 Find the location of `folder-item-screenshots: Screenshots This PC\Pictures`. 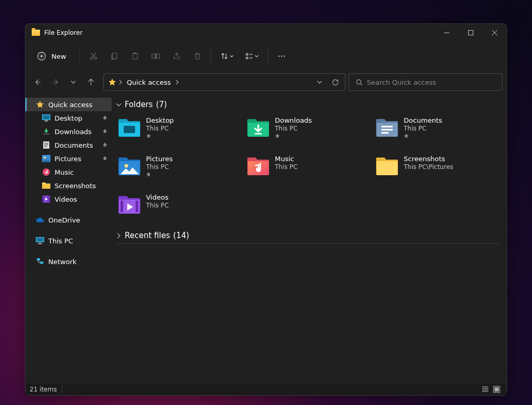

folder-item-screenshots: Screenshots This PC\Pictures is located at coordinates (438, 166).